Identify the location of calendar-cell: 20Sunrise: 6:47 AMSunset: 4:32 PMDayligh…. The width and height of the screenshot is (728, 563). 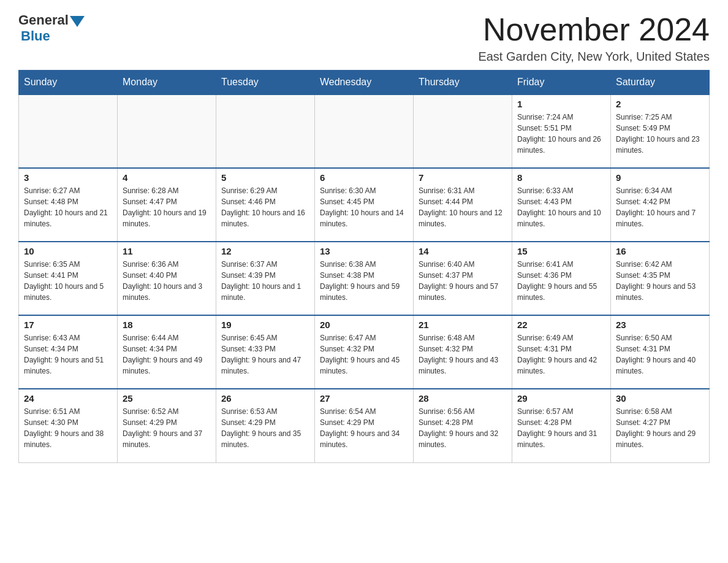
(364, 352).